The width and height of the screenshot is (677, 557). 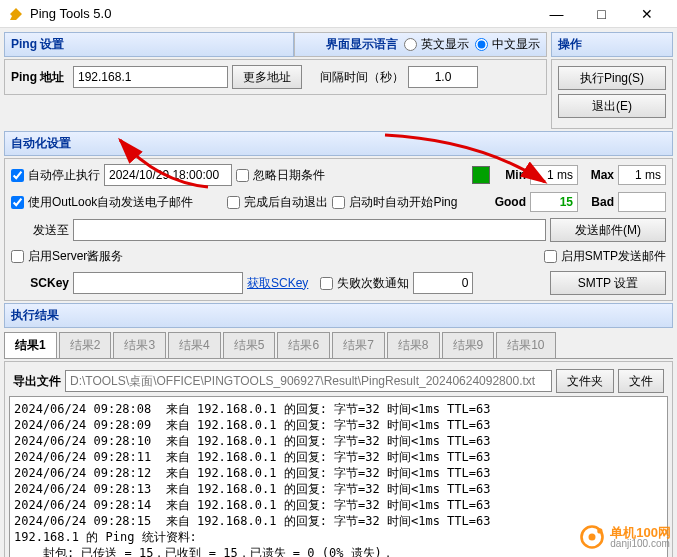 What do you see at coordinates (168, 175) in the screenshot?
I see `autostop-datetime-input` at bounding box center [168, 175].